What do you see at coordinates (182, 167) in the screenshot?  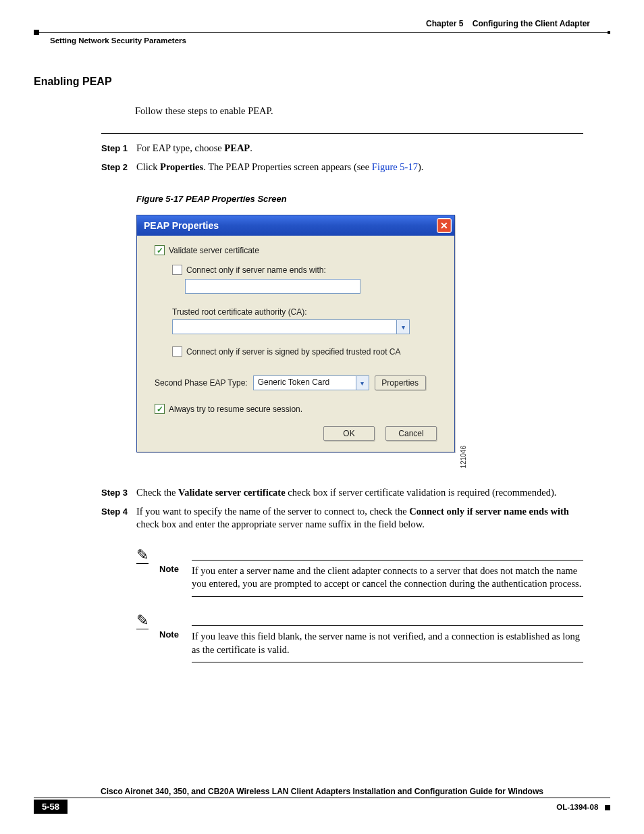 I see `step-2-bold: Properties` at bounding box center [182, 167].